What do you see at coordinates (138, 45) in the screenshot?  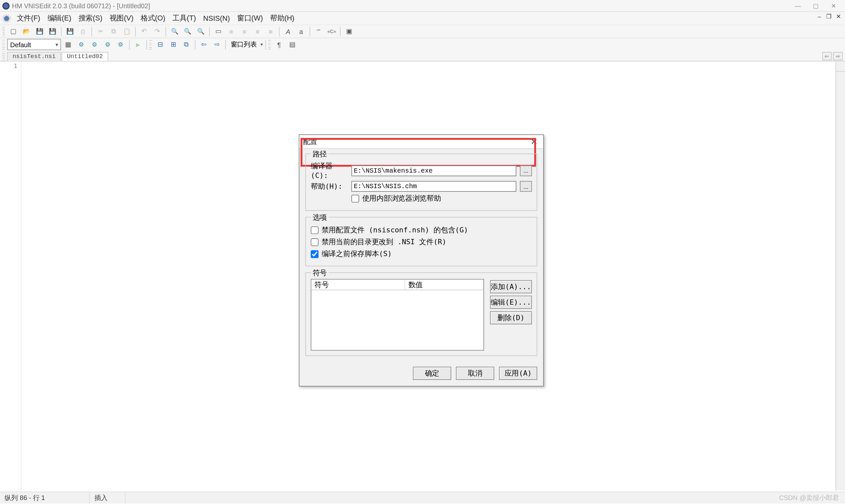 I see `play-button` at bounding box center [138, 45].